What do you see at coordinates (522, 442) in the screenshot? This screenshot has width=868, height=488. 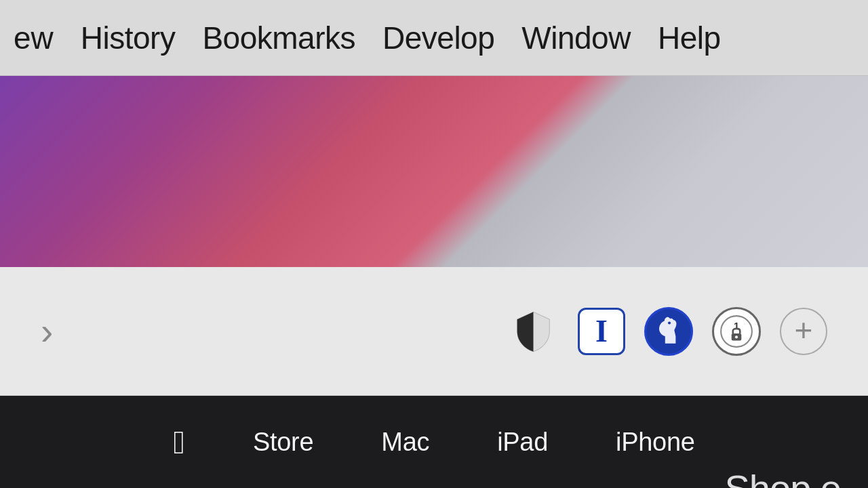 I see `apple-nav-ipad: iPad` at bounding box center [522, 442].